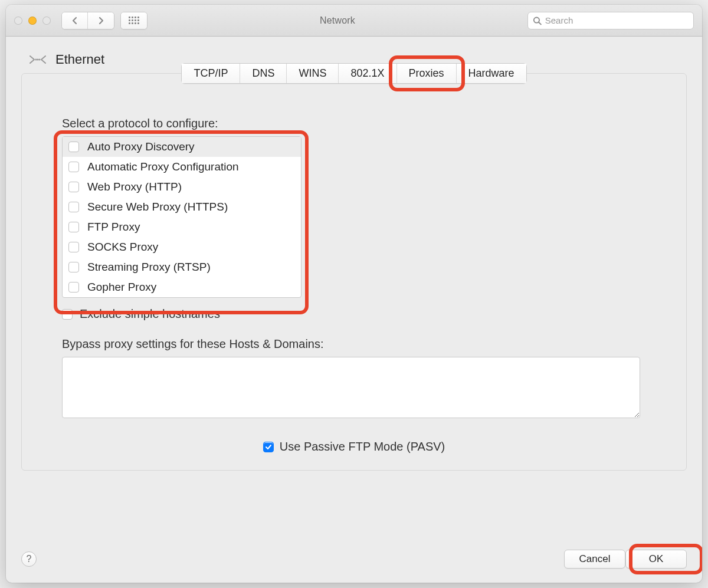  What do you see at coordinates (32, 21) in the screenshot?
I see `minimize-window-button` at bounding box center [32, 21].